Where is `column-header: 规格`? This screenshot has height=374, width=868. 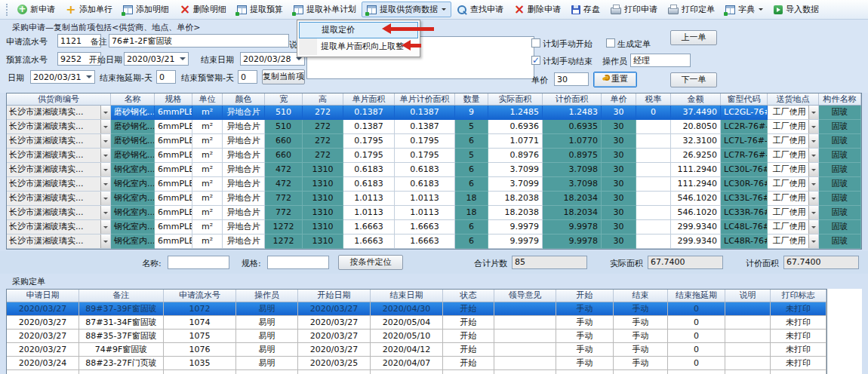
column-header: 规格 is located at coordinates (174, 100).